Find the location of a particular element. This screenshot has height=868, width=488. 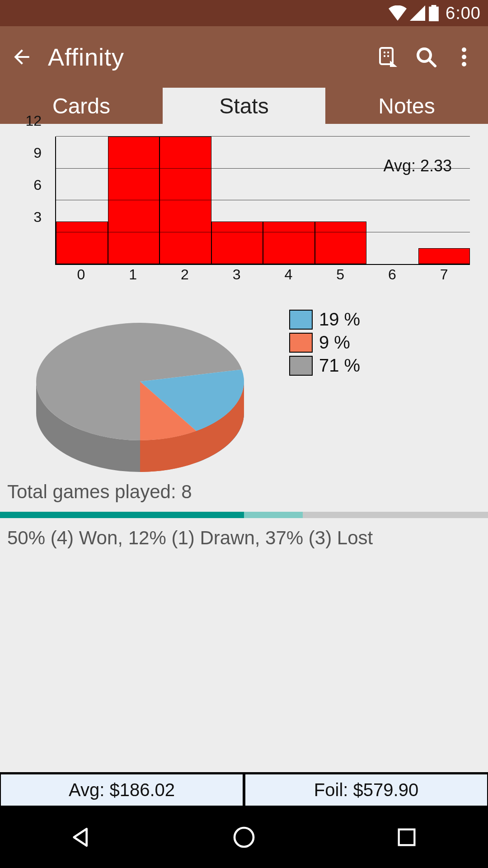

tab-cards: Cards is located at coordinates (81, 106).